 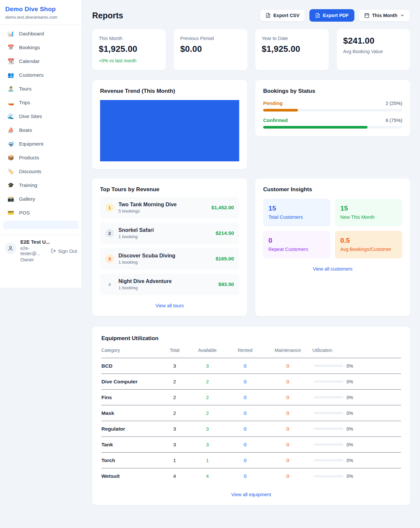 What do you see at coordinates (170, 259) in the screenshot?
I see `tour-list-item: 3 Discover Scuba Diving 1 booking $165.0…` at bounding box center [170, 259].